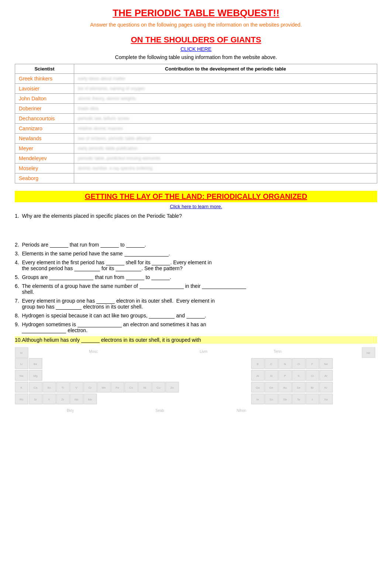  I want to click on question-9: 9. Hydrogen sometimes is an electron and…, so click(196, 327).